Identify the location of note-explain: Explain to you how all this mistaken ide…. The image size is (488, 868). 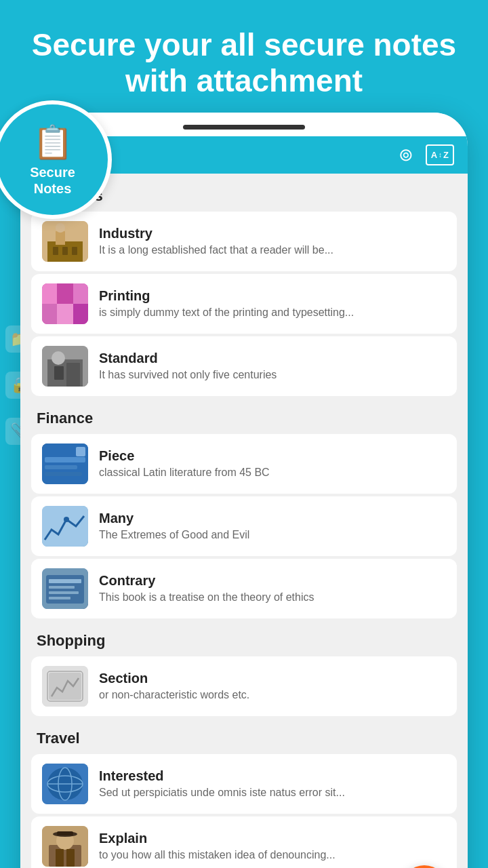
(244, 842).